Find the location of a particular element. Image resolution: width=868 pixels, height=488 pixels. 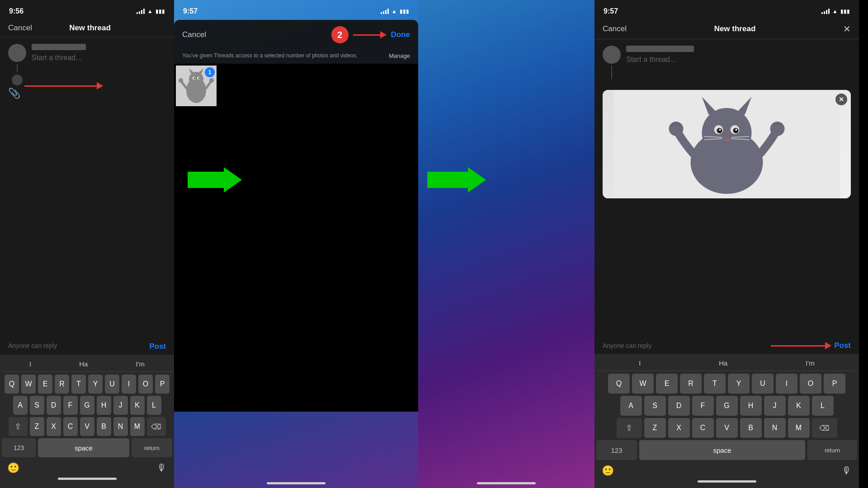

key-k-4: K is located at coordinates (799, 406).